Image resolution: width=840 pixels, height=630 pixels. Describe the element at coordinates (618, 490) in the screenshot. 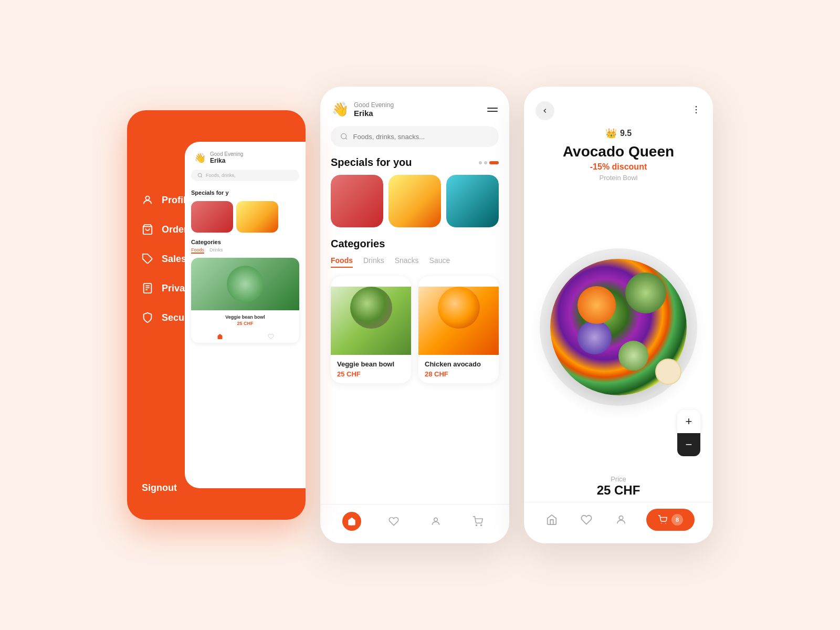

I see `price-value: 25 CHF` at that location.